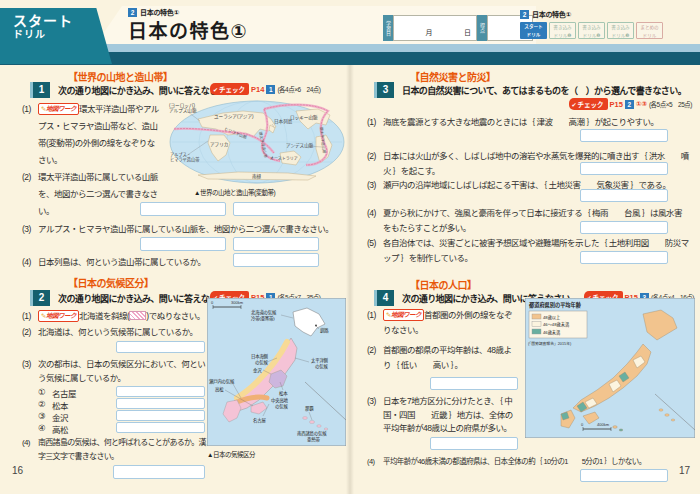  What do you see at coordinates (264, 312) in the screenshot?
I see `climate-label-hokkaido: 北海道の気候` at bounding box center [264, 312].